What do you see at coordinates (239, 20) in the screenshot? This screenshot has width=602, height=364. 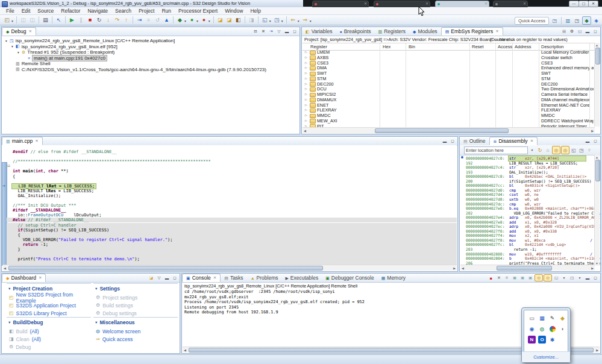 I see `build-all-icon: ◧` at bounding box center [239, 20].